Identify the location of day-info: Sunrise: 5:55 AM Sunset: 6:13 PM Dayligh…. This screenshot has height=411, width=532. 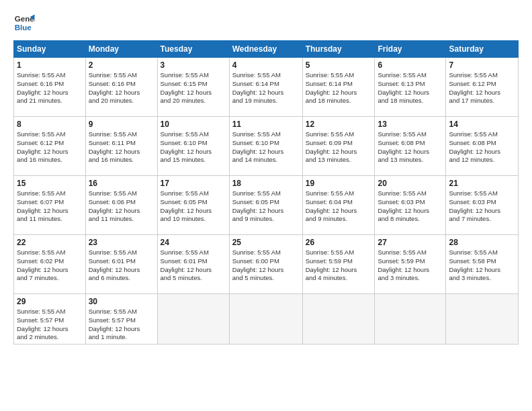
(410, 89).